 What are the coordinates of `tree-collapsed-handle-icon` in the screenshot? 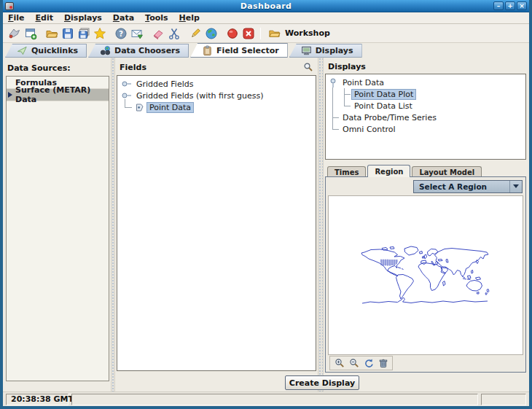 It's located at (126, 84).